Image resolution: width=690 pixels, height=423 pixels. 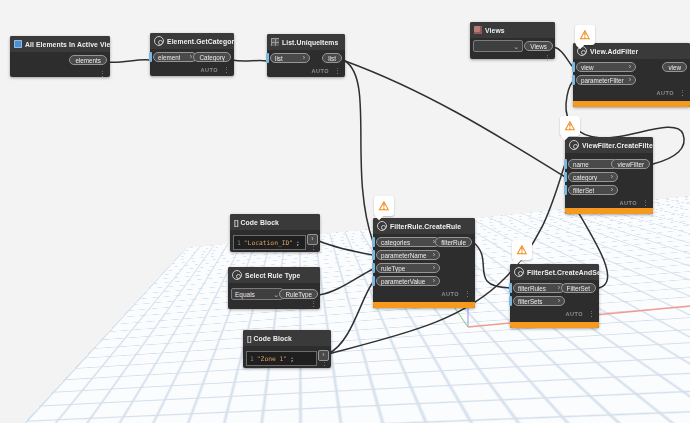 I want to click on output-port-elements: elements, so click(x=88, y=60).